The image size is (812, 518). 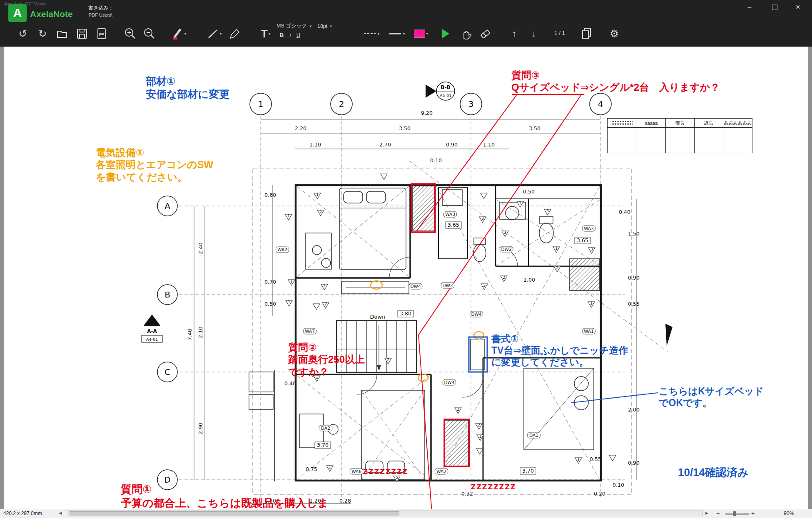 I want to click on underline-button: U, so click(x=298, y=35).